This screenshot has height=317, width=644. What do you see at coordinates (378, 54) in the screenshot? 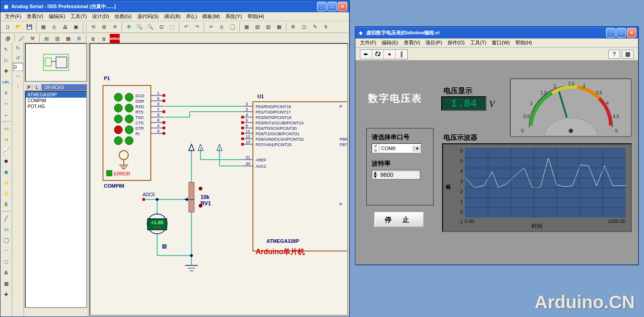
I see `run-continuous-icon: 🗘` at bounding box center [378, 54].